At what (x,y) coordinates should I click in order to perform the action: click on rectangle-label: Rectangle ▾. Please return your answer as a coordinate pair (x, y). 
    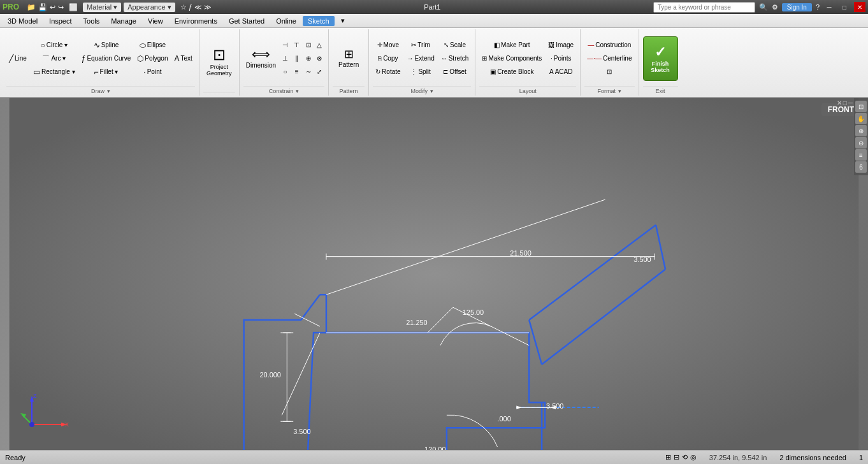
    Looking at the image, I should click on (59, 71).